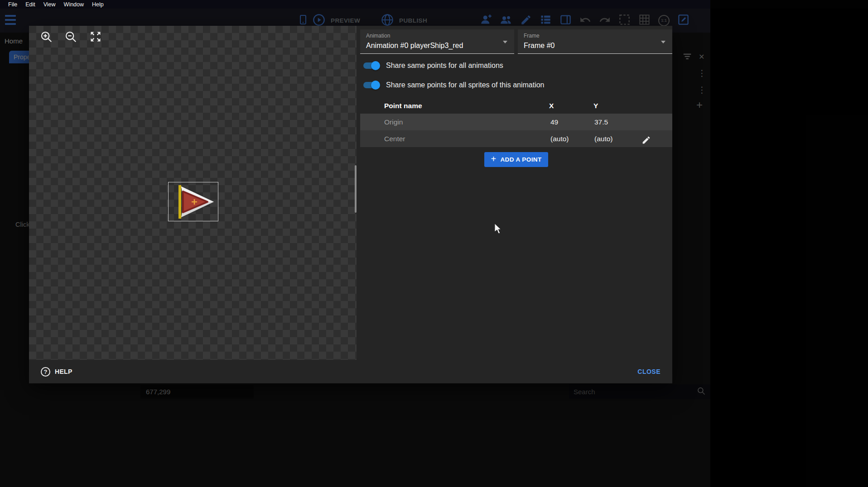 This screenshot has width=868, height=487. What do you see at coordinates (516, 159) in the screenshot?
I see `add-a-point-button: + ADD A POINT` at bounding box center [516, 159].